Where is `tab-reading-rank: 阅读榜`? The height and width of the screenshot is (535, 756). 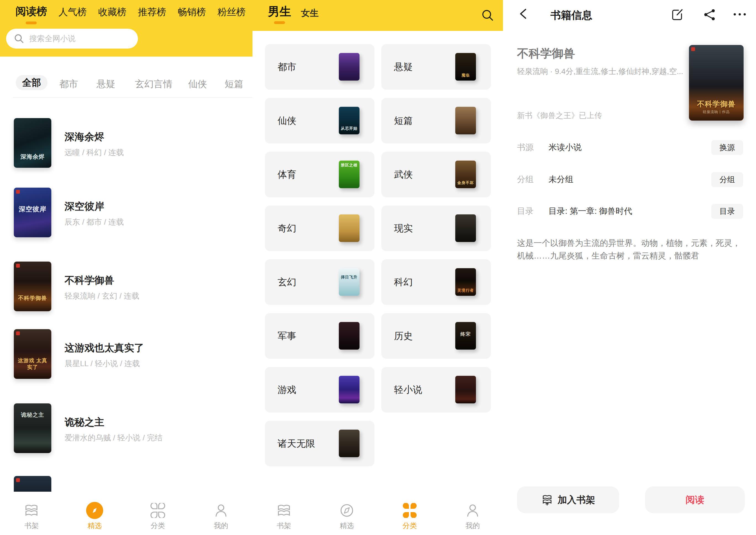 tab-reading-rank: 阅读榜 is located at coordinates (31, 11).